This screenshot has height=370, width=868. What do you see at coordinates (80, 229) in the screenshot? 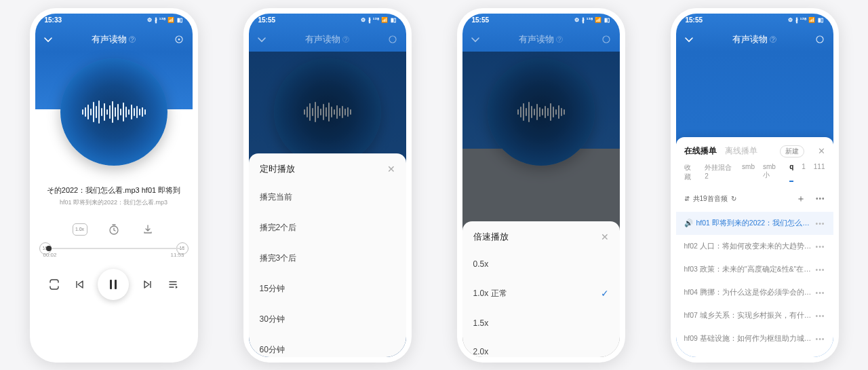
I see `speed-chip: 1.0x` at bounding box center [80, 229].